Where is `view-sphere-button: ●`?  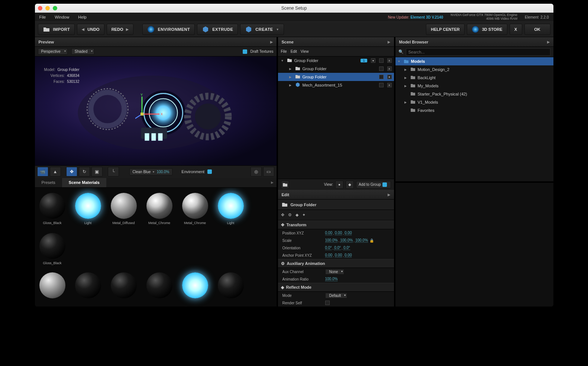
view-sphere-button: ● is located at coordinates (339, 185).